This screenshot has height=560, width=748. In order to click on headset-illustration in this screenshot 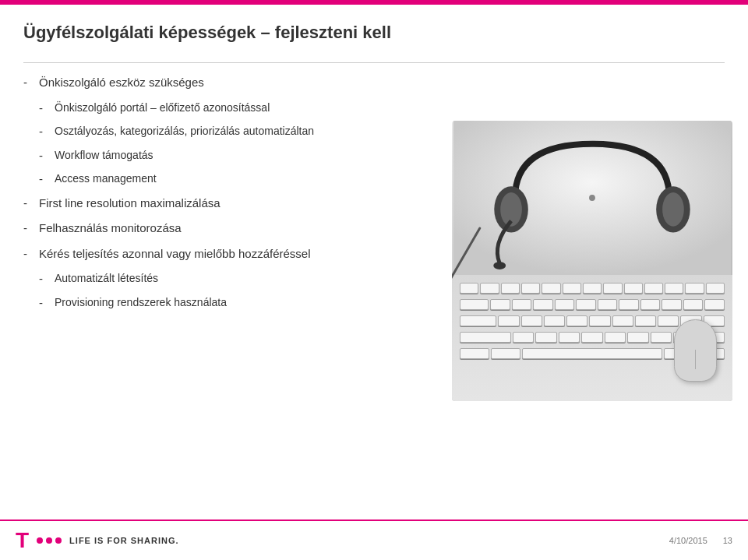, I will do `click(592, 198)`.